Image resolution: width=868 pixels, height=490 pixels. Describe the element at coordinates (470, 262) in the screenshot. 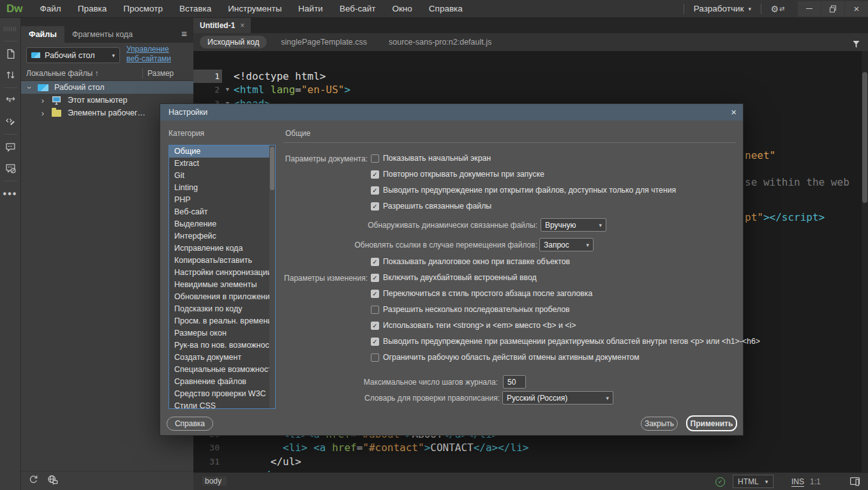

I see `pref-checkbox-row: ✓Показывать диалоговое окно при вставке …` at that location.